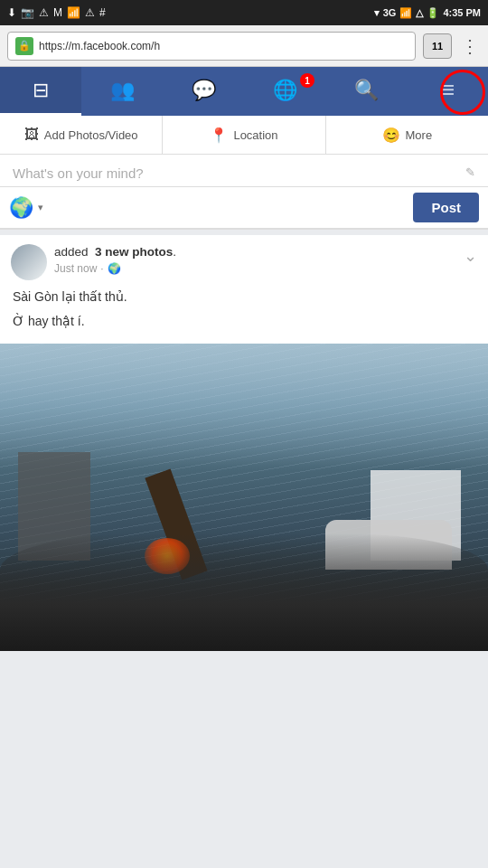 Image resolution: width=488 pixels, height=868 pixels. I want to click on feed-timestamp: Just now, so click(76, 269).